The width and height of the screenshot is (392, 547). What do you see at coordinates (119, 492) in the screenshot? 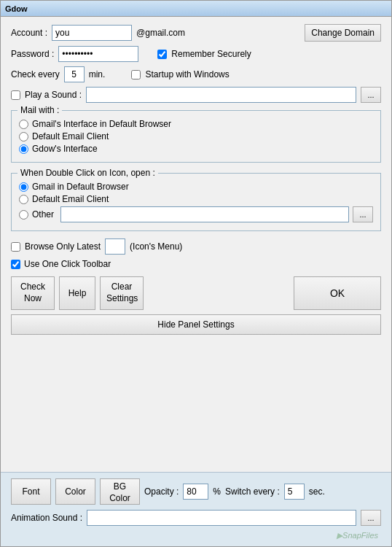
I see `bgcolor-button: BGColor` at bounding box center [119, 492].